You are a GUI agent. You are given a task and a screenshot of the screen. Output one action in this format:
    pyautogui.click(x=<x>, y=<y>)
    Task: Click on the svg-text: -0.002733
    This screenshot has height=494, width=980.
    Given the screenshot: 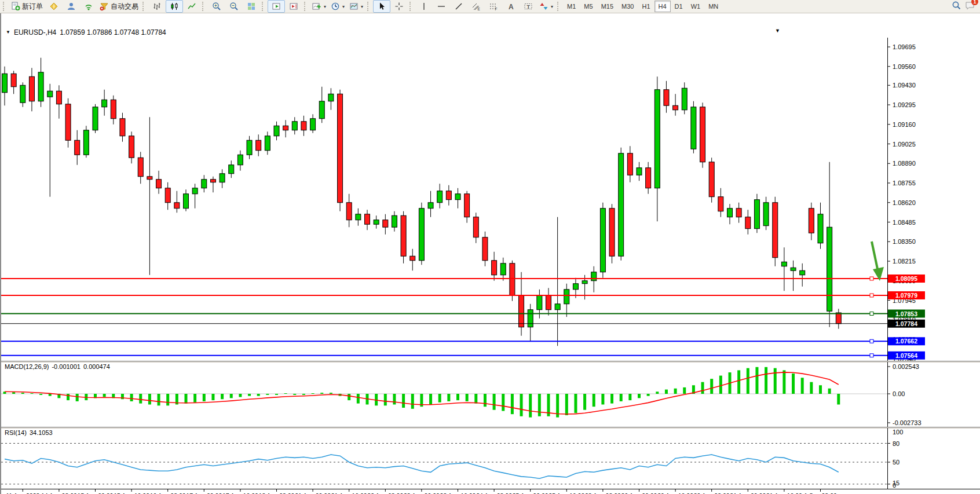 What is the action you would take?
    pyautogui.click(x=907, y=423)
    